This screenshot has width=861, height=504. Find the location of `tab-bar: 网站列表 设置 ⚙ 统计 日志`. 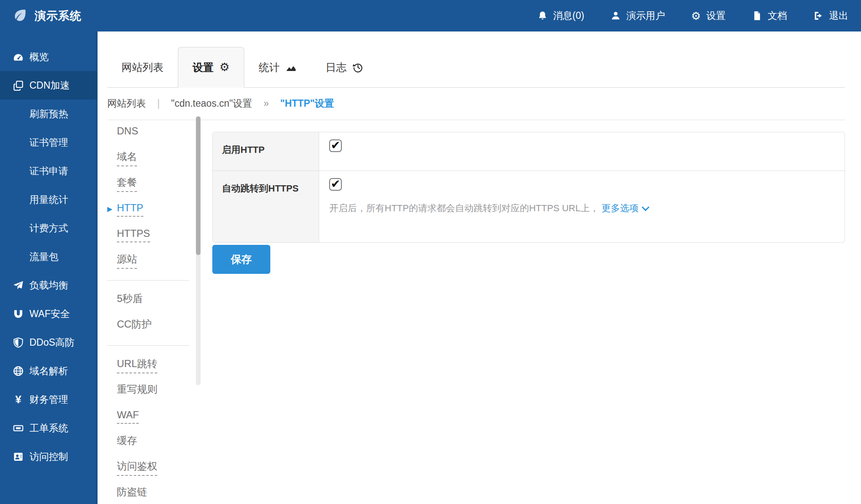

tab-bar: 网站列表 设置 ⚙ 统计 日志 is located at coordinates (476, 67).